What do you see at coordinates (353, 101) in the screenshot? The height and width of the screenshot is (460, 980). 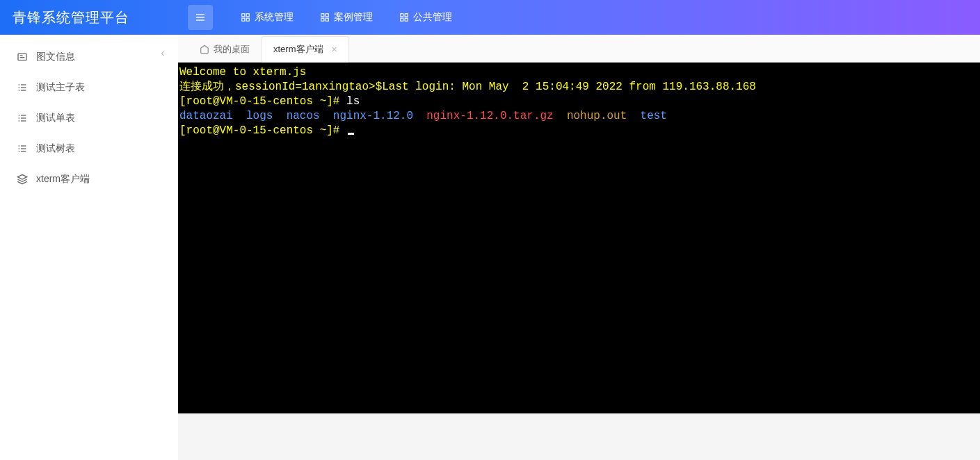 I see `terminal-command: ls` at bounding box center [353, 101].